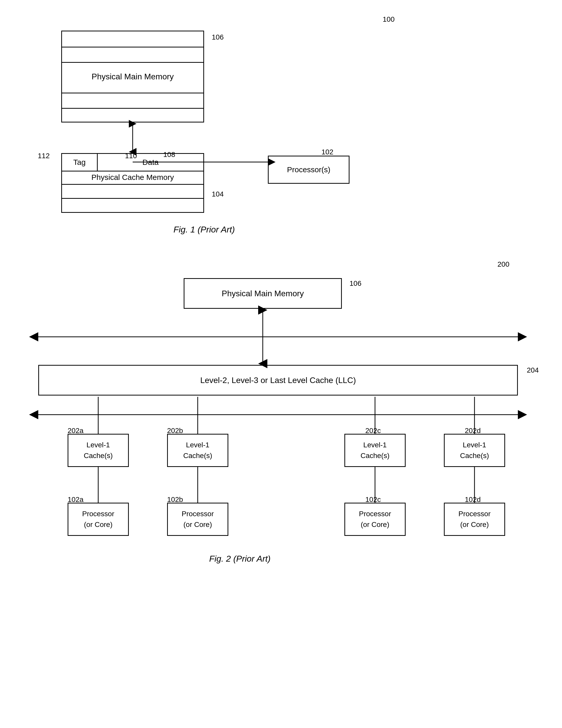 The height and width of the screenshot is (728, 562). Describe the element at coordinates (98, 519) in the screenshot. I see `fig2-proc-a-box: Processor(or Core)` at that location.